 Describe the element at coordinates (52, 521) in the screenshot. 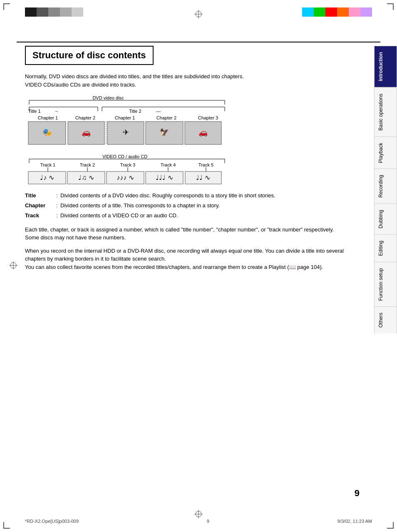

I see `footer-left: *RD-X2.Ope[US]p003-009` at that location.